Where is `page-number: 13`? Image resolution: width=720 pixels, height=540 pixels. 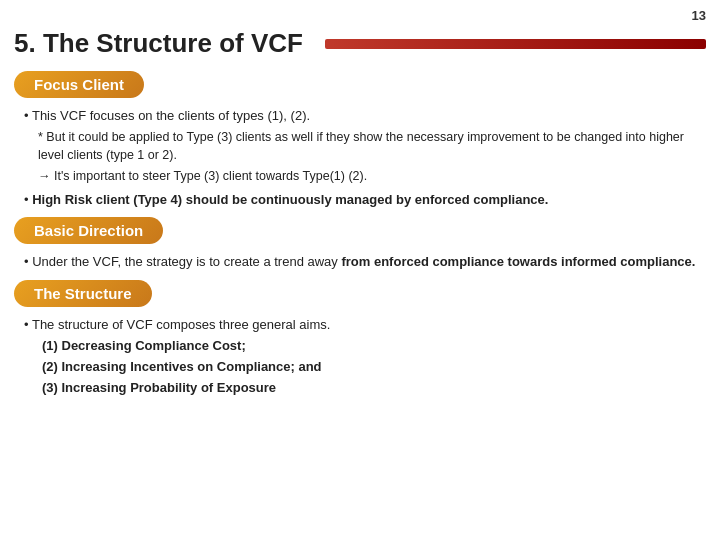
page-number: 13 is located at coordinates (699, 16).